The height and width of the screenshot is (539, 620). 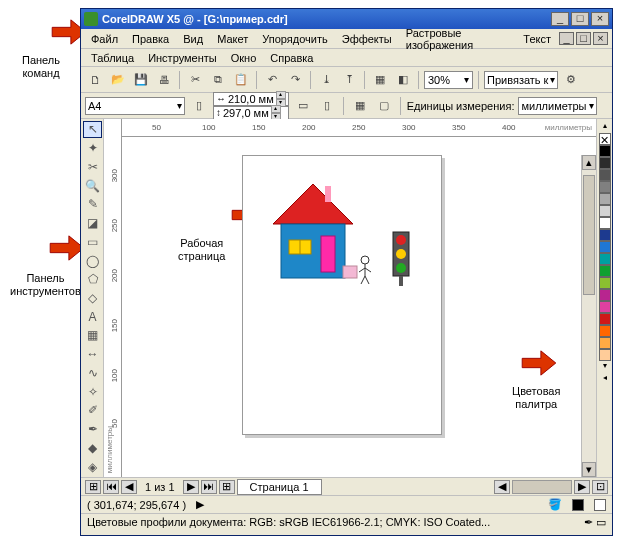 I want to click on menu-effects: Эффекты, so click(x=367, y=39).